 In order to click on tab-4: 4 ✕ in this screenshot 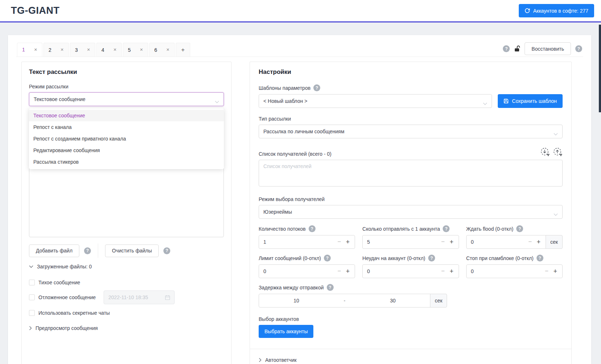, I will do `click(109, 50)`.